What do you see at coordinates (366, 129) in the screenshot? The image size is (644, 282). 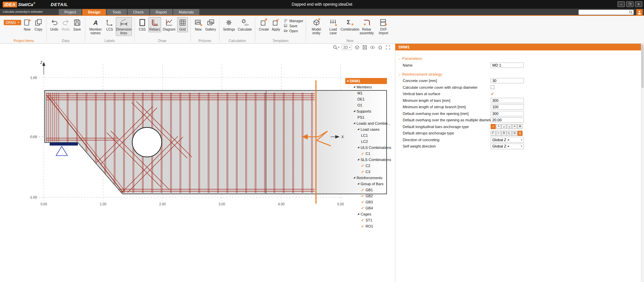 I see `tree-item-load-cases: ◢Load cases` at bounding box center [366, 129].